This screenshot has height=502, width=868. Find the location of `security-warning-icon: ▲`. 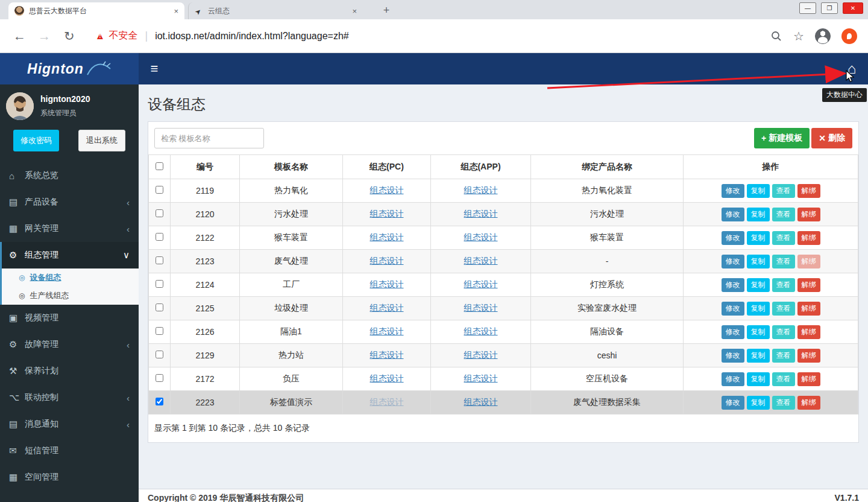

security-warning-icon: ▲ is located at coordinates (100, 36).